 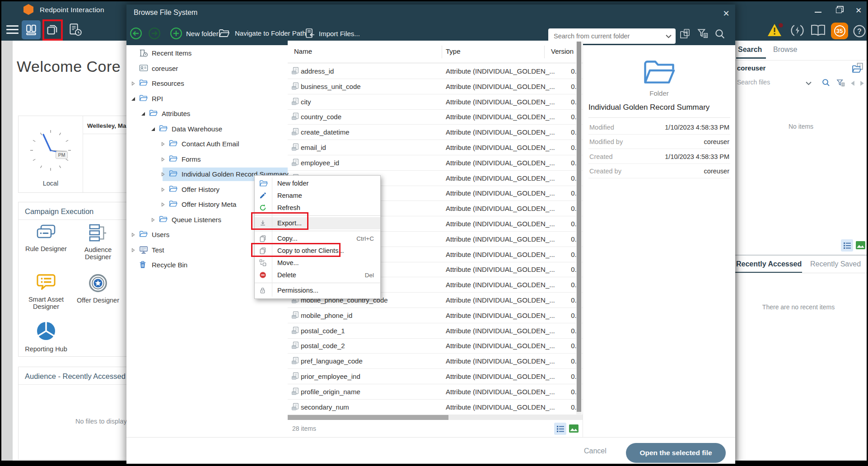 What do you see at coordinates (207, 69) in the screenshot?
I see `tree-item-coreuser: coreuser` at bounding box center [207, 69].